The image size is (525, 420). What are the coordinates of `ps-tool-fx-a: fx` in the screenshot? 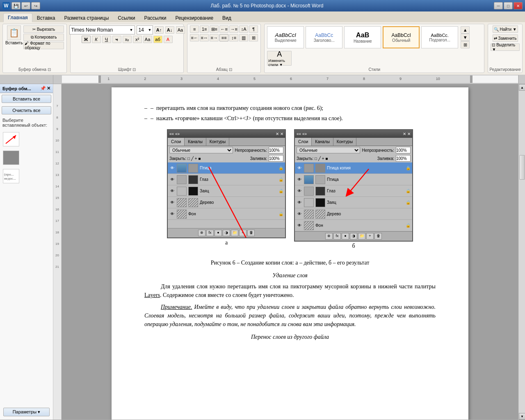 It's located at (210, 233).